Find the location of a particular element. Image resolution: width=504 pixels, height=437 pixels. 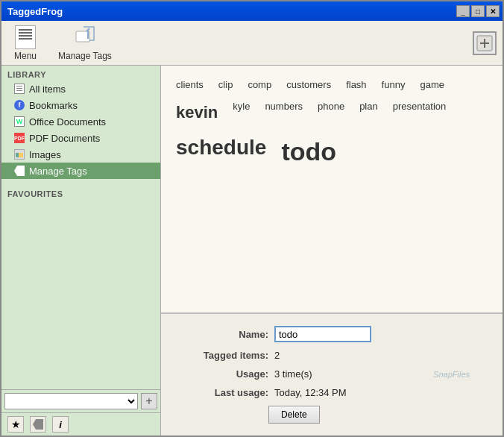

sidebar-item-images-label: Images is located at coordinates (45, 155).